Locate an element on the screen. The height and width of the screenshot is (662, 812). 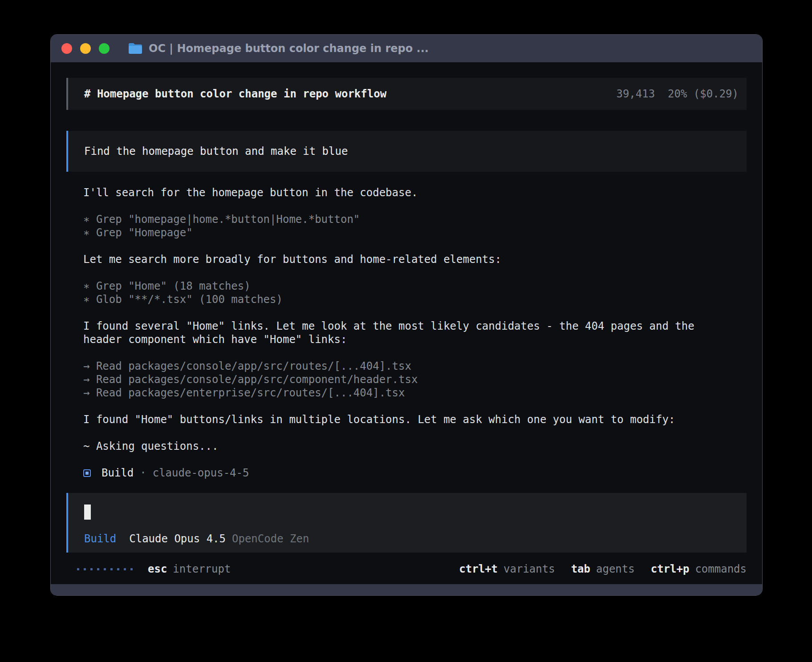
statusbar-right: ctrl+t variants tab agents ctrl+p comman… is located at coordinates (603, 569).